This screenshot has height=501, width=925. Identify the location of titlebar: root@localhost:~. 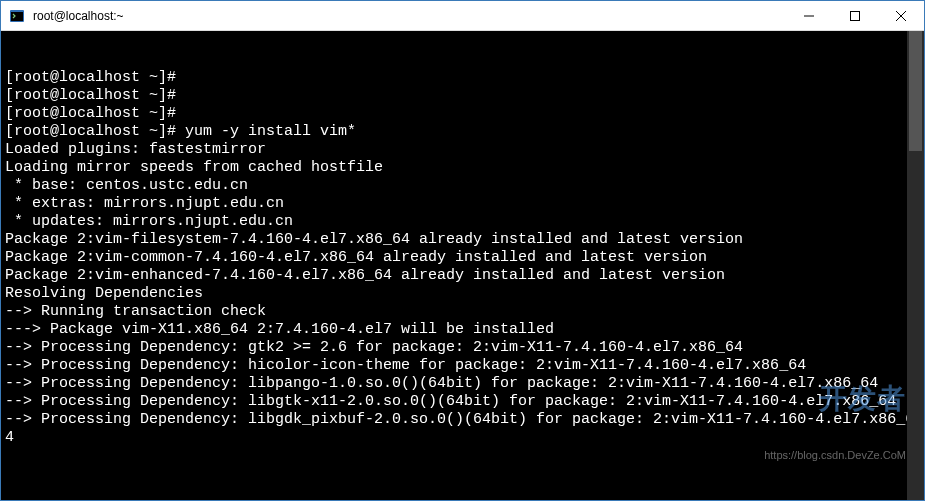
(462, 16).